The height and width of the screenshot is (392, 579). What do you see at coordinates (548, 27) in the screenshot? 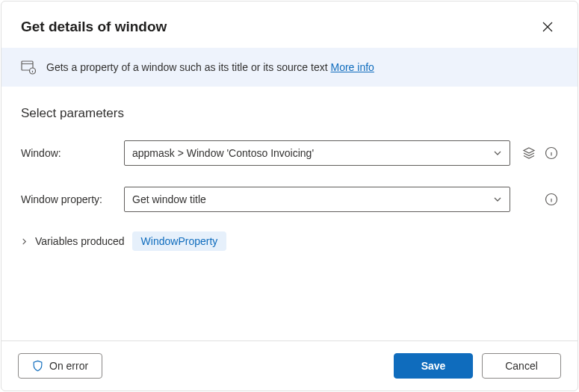
I see `close-icon` at bounding box center [548, 27].